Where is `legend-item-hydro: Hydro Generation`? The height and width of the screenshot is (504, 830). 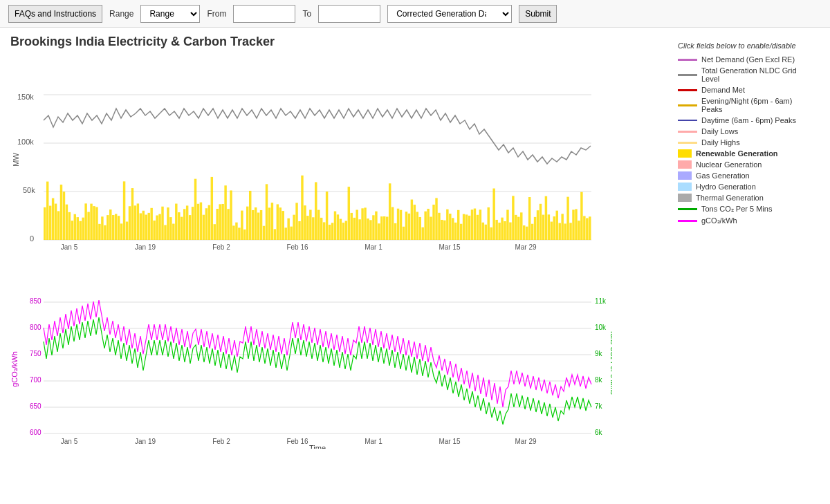
legend-item-hydro: Hydro Generation is located at coordinates (744, 187).